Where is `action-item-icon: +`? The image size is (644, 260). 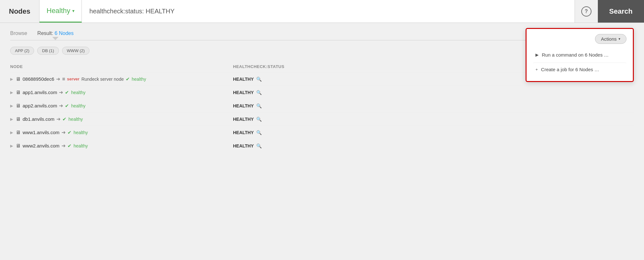
action-item-icon: + is located at coordinates (537, 69).